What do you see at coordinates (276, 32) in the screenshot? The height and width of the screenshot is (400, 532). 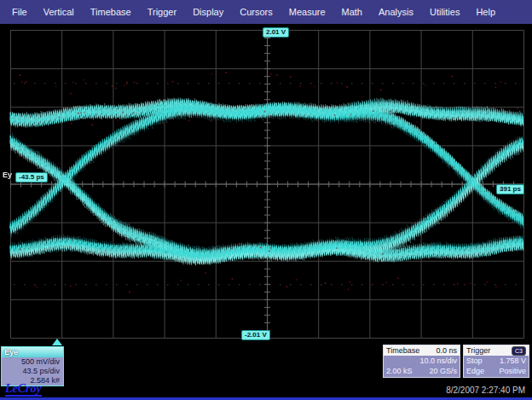 I see `cursor-top-voltage-badge: 2.01 V` at bounding box center [276, 32].